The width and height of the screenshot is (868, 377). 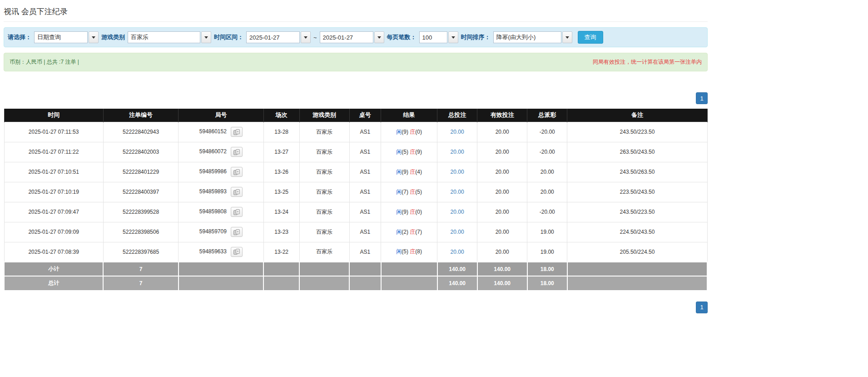 What do you see at coordinates (502, 269) in the screenshot?
I see `subtotal-valid-bet: 140.00` at bounding box center [502, 269].